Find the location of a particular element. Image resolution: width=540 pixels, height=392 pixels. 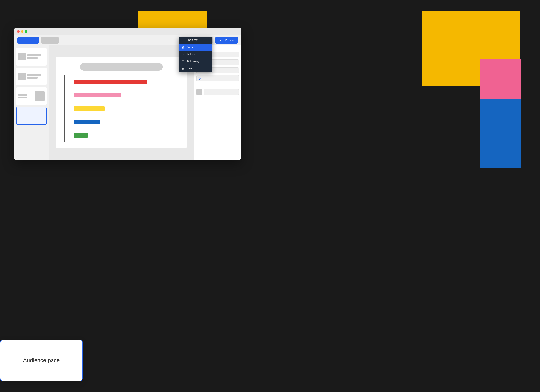

dropdown-item-email: @ Email is located at coordinates (195, 47).